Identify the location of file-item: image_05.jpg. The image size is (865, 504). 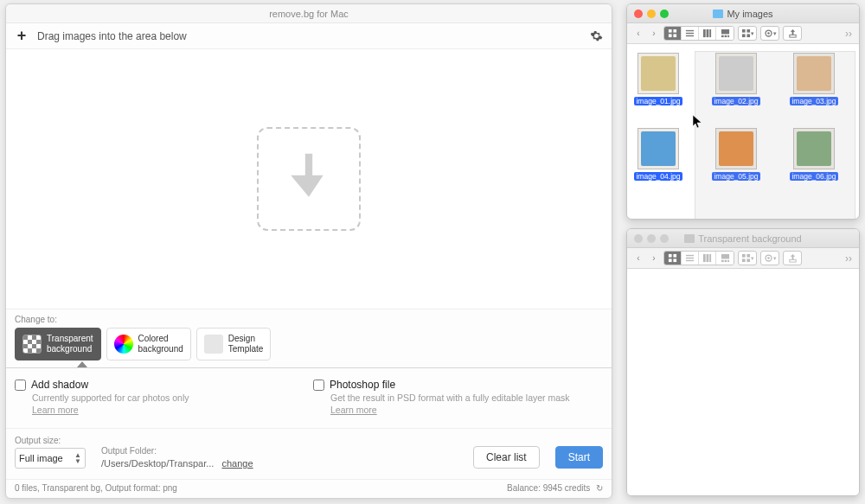
(736, 154).